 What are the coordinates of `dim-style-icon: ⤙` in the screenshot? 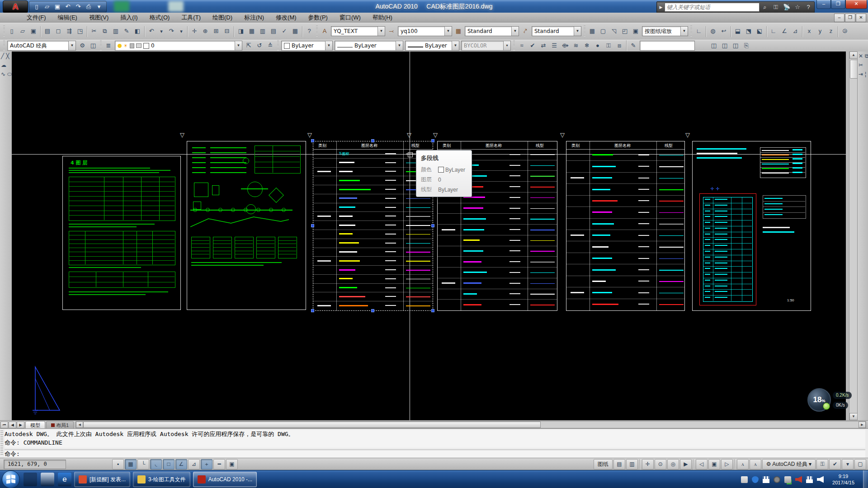 It's located at (392, 31).